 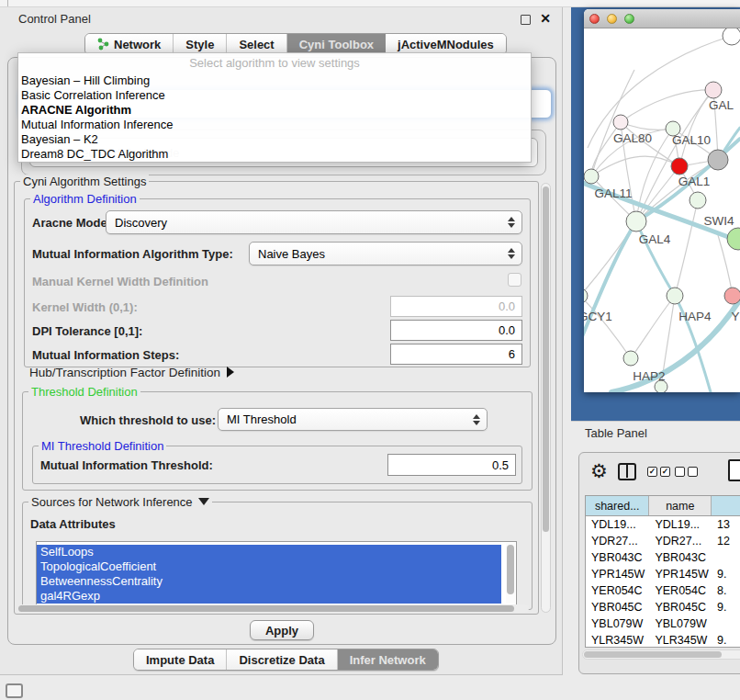 I want to click on collapse-down-icon, so click(x=204, y=502).